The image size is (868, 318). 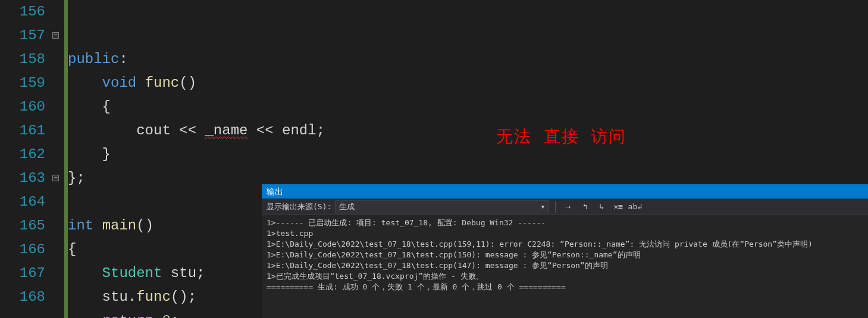 I want to click on line-number: 161, so click(x=23, y=131).